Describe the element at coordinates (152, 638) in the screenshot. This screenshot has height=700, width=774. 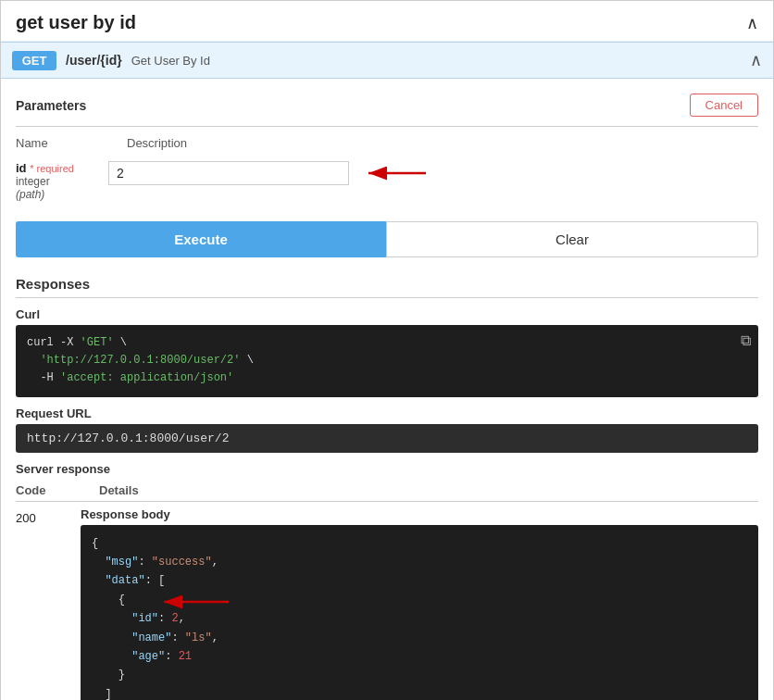
I see `json-key-name: "name"` at that location.